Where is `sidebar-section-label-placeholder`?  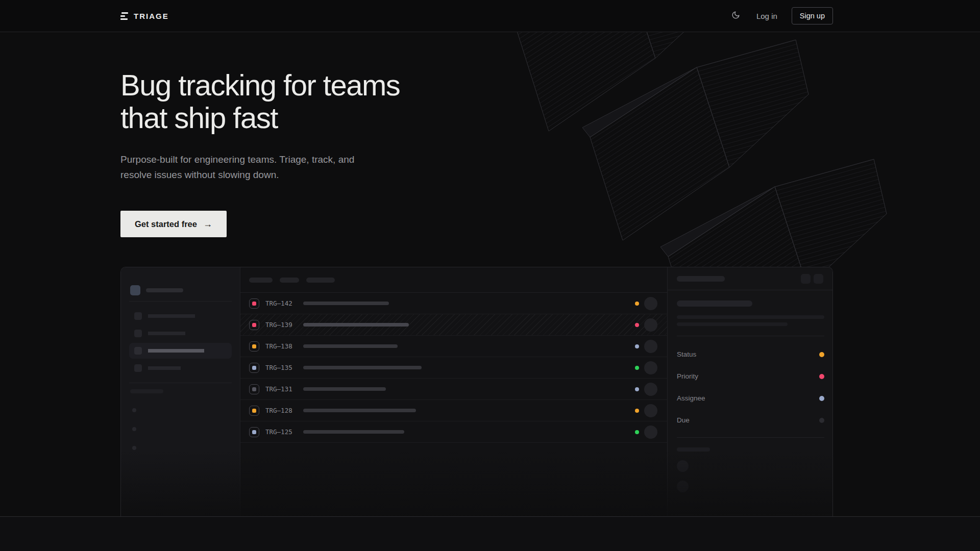
sidebar-section-label-placeholder is located at coordinates (147, 391).